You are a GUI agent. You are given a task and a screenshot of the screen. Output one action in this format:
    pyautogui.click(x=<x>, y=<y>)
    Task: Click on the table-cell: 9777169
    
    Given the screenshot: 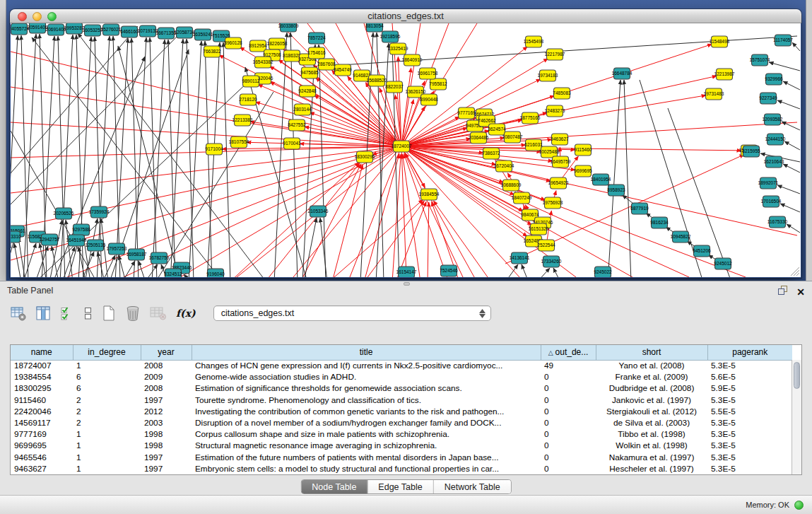 What is the action you would take?
    pyautogui.click(x=42, y=434)
    